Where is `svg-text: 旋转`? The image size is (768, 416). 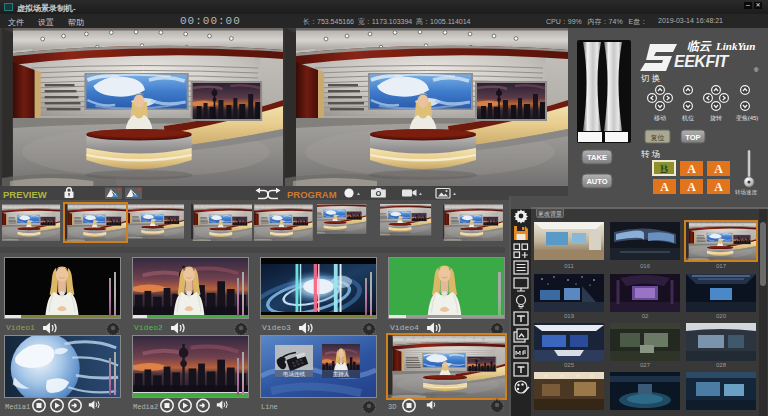
svg-text: 旋转 is located at coordinates (716, 118).